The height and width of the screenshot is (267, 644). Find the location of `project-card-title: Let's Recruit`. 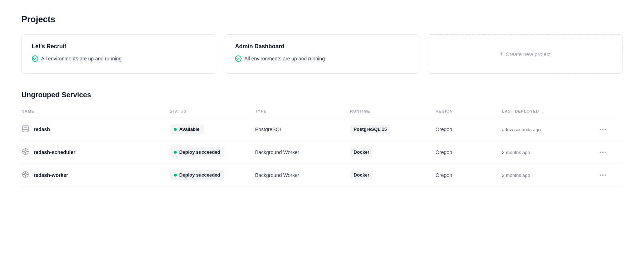

project-card-title: Let's Recruit is located at coordinates (119, 46).